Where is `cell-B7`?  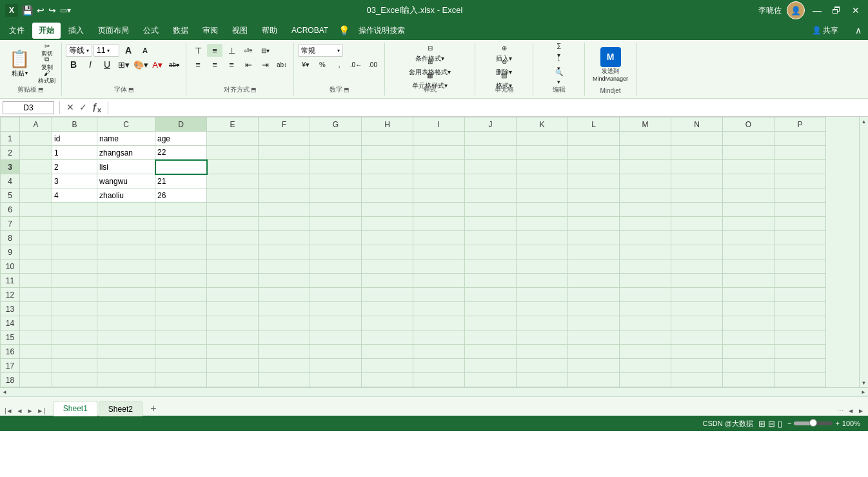 cell-B7 is located at coordinates (75, 224).